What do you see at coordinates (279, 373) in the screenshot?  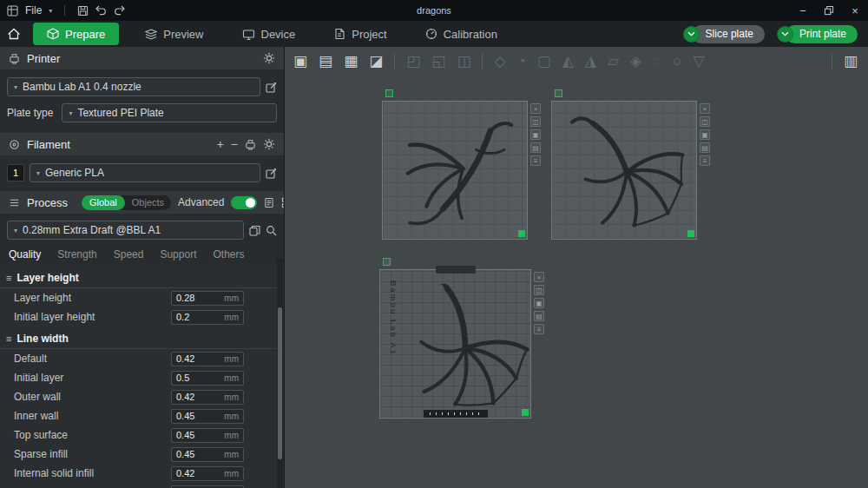 I see `sidebar-scrollbar` at bounding box center [279, 373].